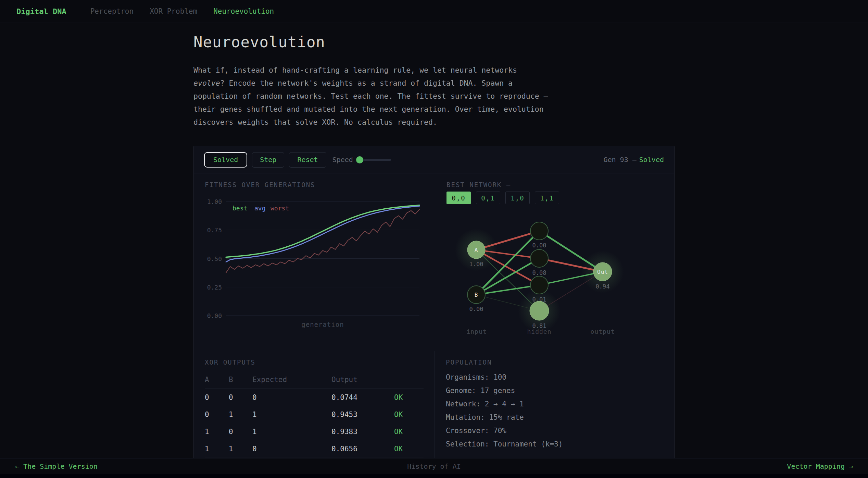 The image size is (868, 478). I want to click on next-page-link: Vector Mapping →, so click(820, 466).